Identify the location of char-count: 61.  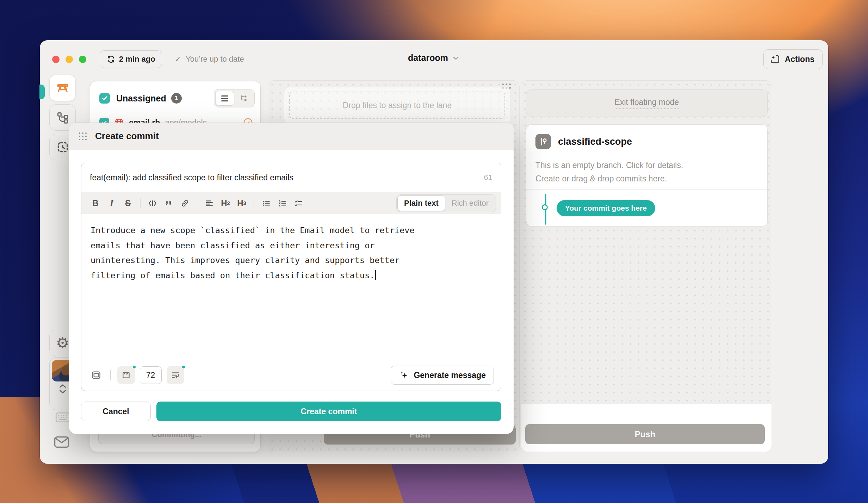
(488, 178).